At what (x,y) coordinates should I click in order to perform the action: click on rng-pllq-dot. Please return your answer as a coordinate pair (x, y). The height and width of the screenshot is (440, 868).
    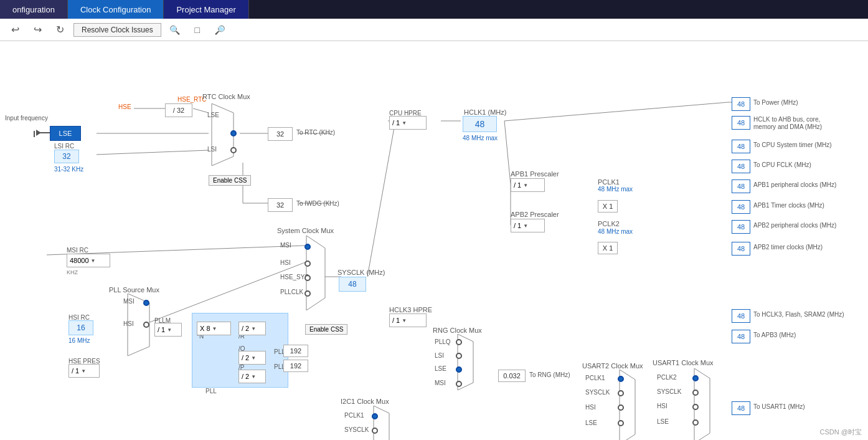
    Looking at the image, I should click on (459, 342).